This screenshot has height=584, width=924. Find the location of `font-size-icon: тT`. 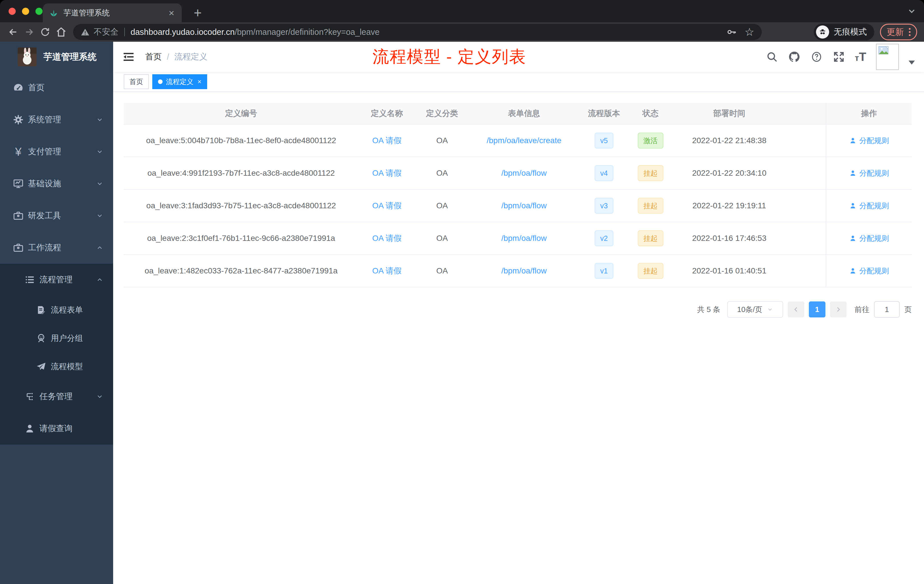

font-size-icon: тT is located at coordinates (861, 57).